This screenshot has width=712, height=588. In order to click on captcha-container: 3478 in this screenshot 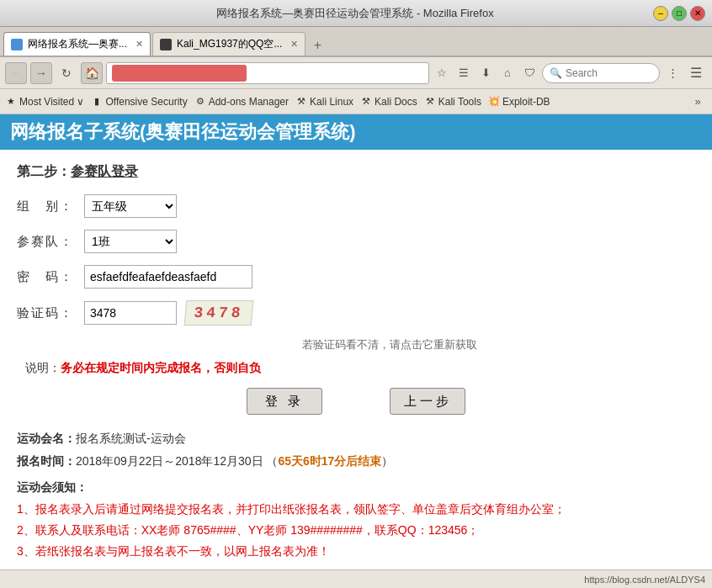, I will do `click(168, 313)`.